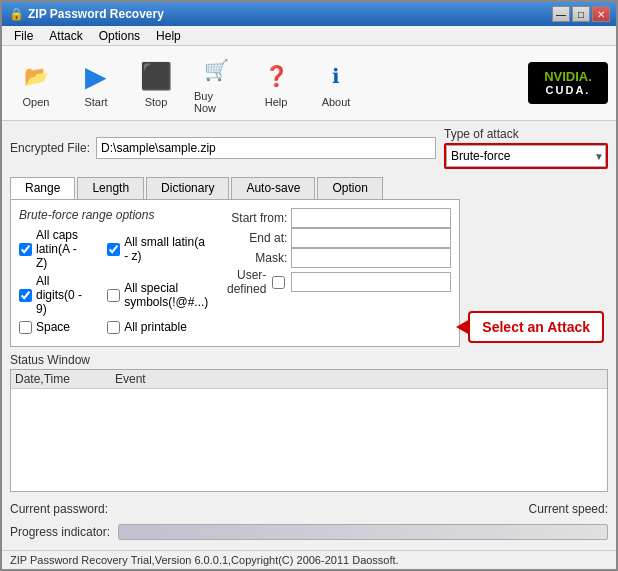 This screenshot has width=618, height=571. I want to click on start-label: Start, so click(96, 102).